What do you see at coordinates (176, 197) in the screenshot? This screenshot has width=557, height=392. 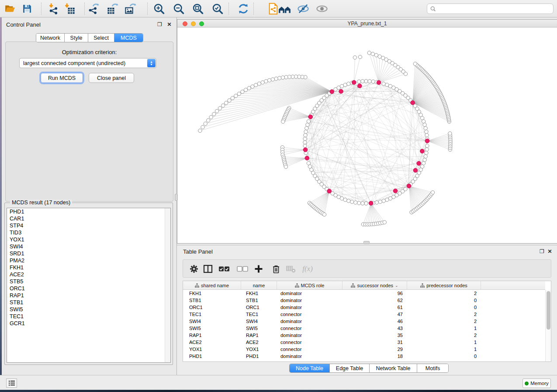 I see `vertical-split-handle` at bounding box center [176, 197].